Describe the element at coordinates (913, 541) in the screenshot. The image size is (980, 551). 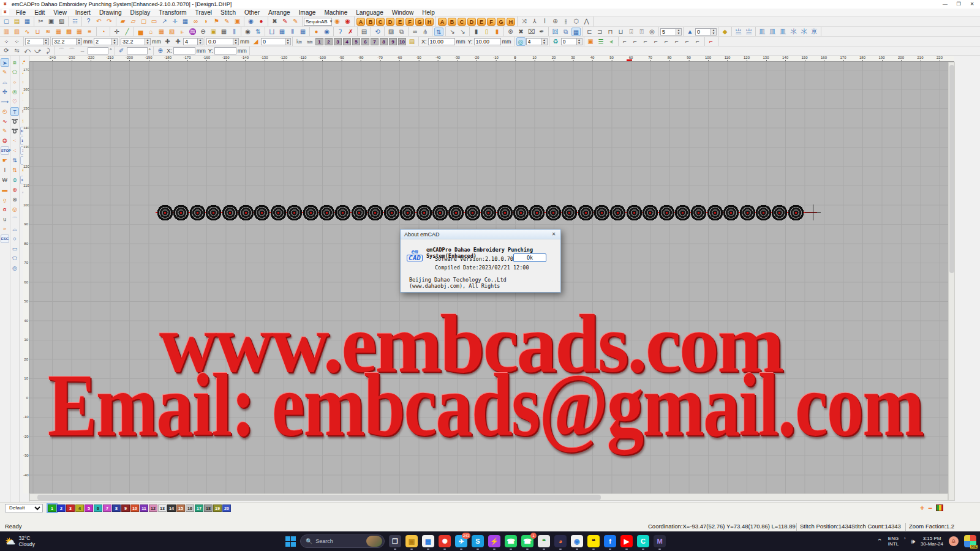
I see `volume-icon: 🕪` at that location.